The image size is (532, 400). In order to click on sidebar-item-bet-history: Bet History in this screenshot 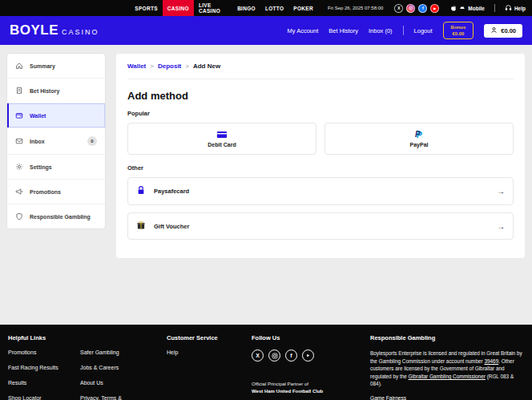, I will do `click(56, 91)`.